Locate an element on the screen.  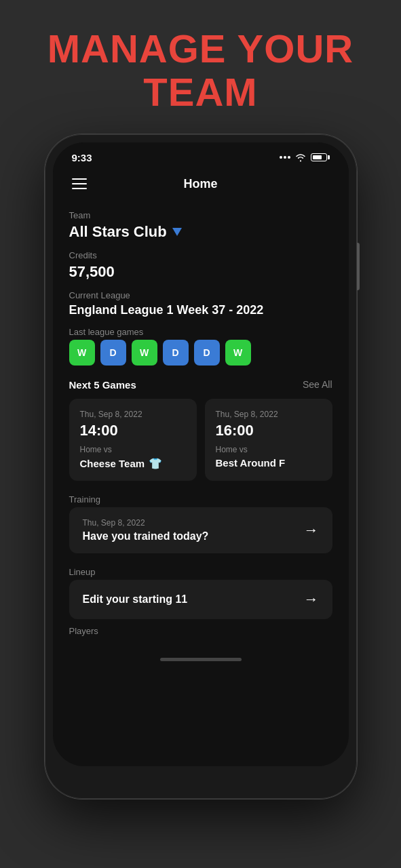
battery-icon is located at coordinates (320, 157).